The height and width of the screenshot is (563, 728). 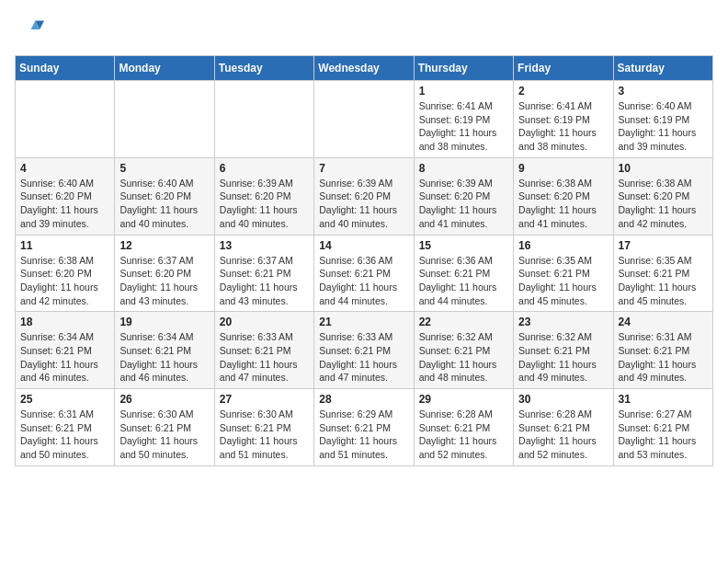 I want to click on weekday-header-cell: Friday, so click(x=563, y=68).